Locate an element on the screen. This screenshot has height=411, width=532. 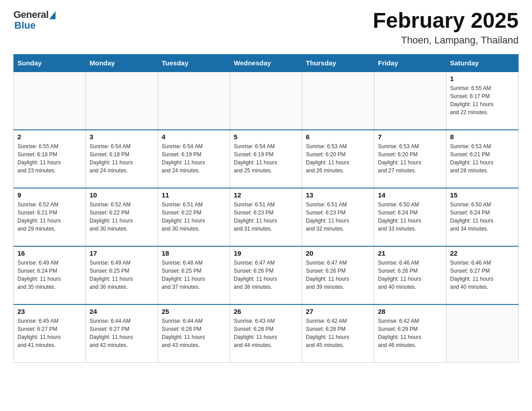
day-info: Sunrise: 6:42 AM Sunset: 6:29 PM Dayligh… is located at coordinates (410, 333).